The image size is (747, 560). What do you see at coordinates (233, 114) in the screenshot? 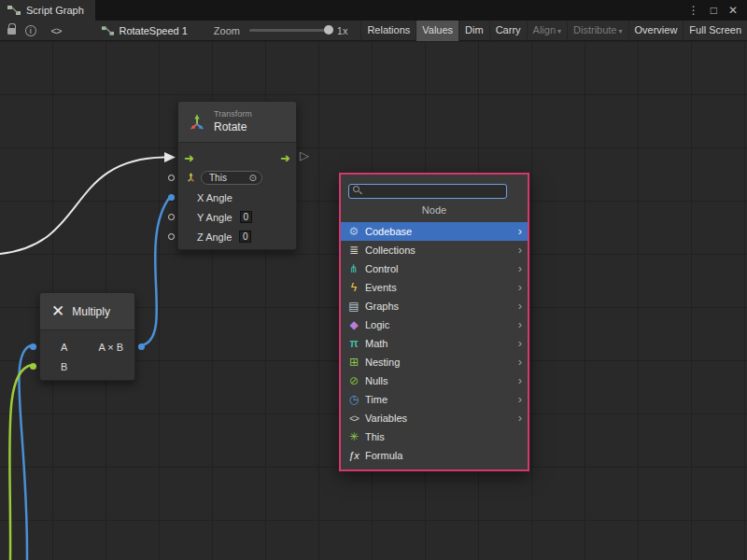
I see `node-category: Transform` at bounding box center [233, 114].